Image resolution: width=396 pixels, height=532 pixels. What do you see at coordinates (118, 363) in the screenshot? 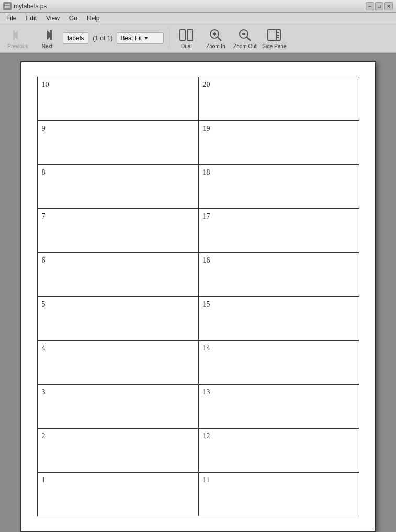
I see `label-cell: 4` at bounding box center [118, 363].